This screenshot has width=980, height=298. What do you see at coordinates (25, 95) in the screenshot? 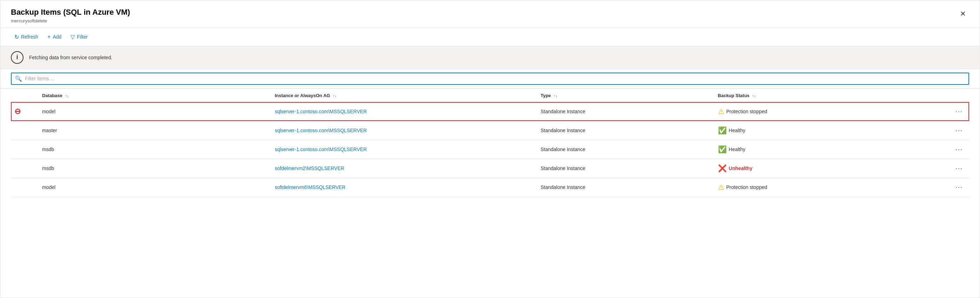
I see `col-header-icon` at bounding box center [25, 95].